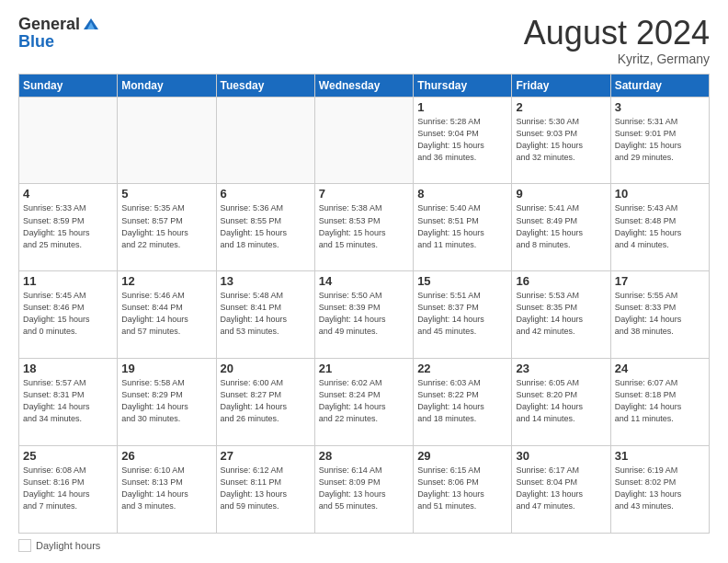 This screenshot has height=563, width=728. Describe the element at coordinates (462, 314) in the screenshot. I see `day-info: Sunrise: 5:51 AMSunset: 8:37 PMDaylight:…` at that location.